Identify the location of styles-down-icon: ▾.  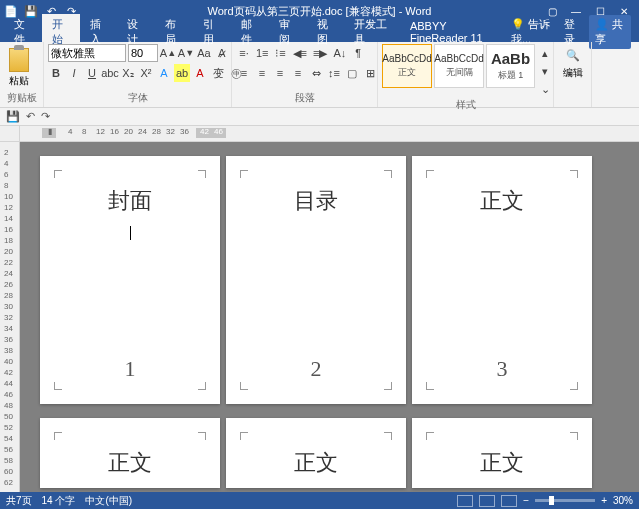
(545, 71).